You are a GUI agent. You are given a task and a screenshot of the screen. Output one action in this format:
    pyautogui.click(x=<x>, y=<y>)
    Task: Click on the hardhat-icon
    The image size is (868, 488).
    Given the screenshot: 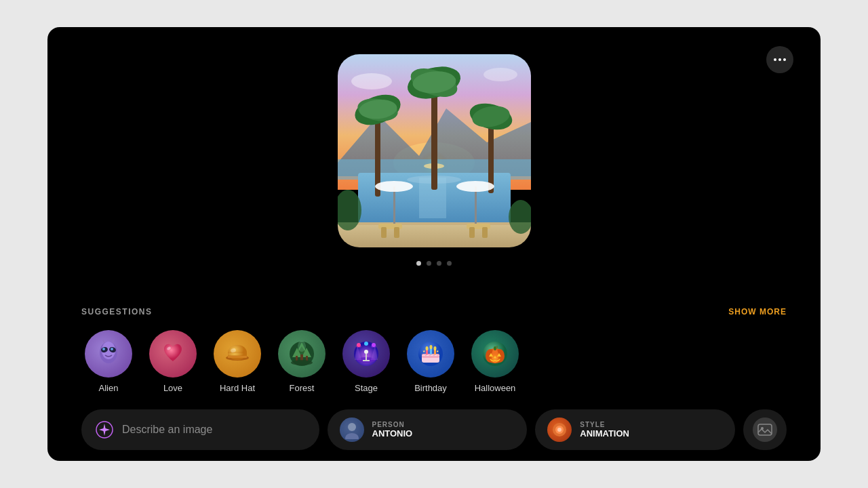 What is the action you would take?
    pyautogui.click(x=237, y=354)
    